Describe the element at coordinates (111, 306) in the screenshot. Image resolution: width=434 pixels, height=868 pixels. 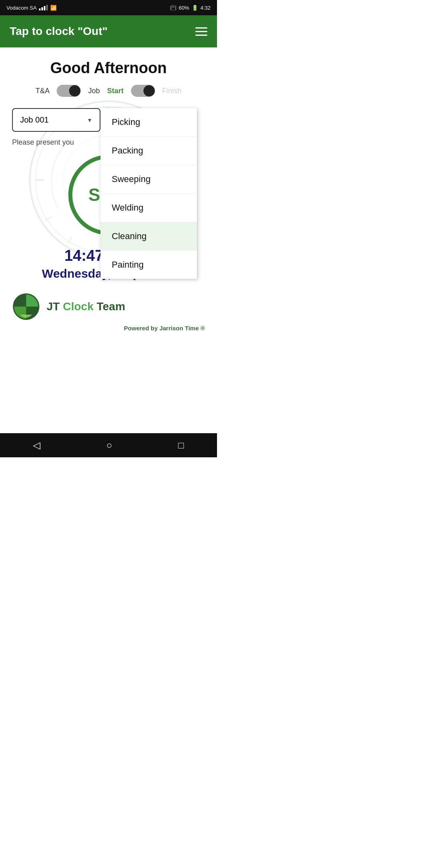
I see `logo-team: Team` at that location.